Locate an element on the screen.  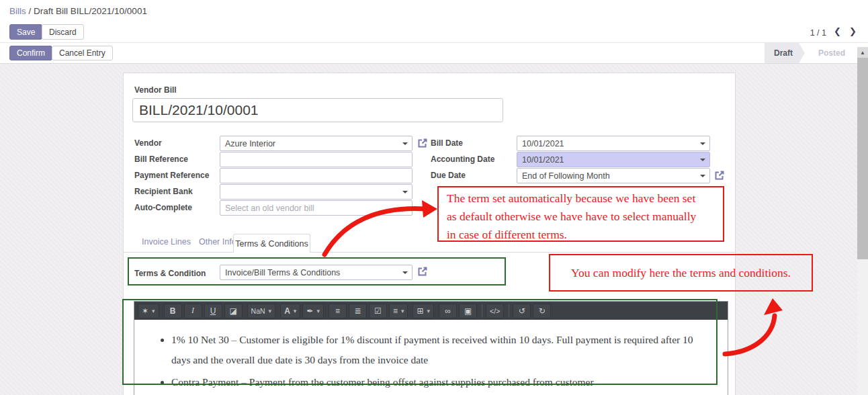
editor-toolbar: ✶ B I U ◪ NaN A ✒ ≡ ≣ ☑ is located at coordinates (431, 310).